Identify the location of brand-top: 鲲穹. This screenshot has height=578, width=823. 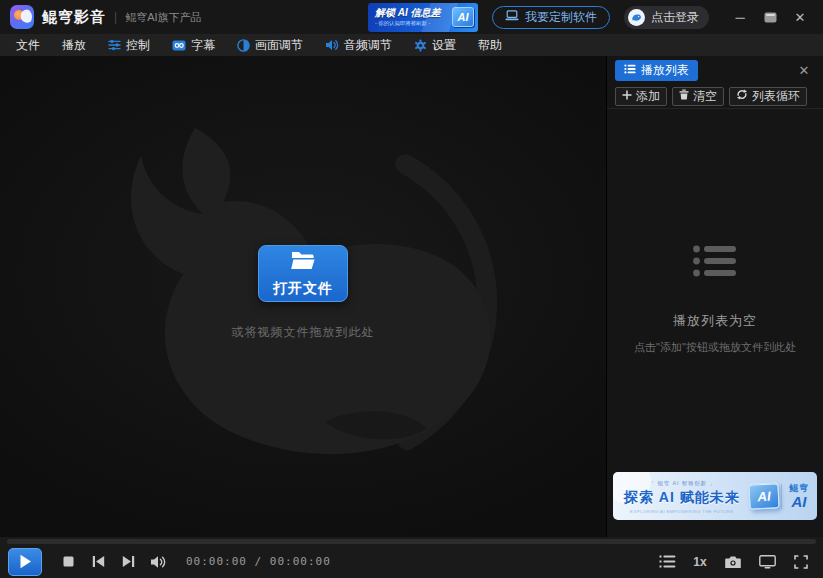
(799, 488).